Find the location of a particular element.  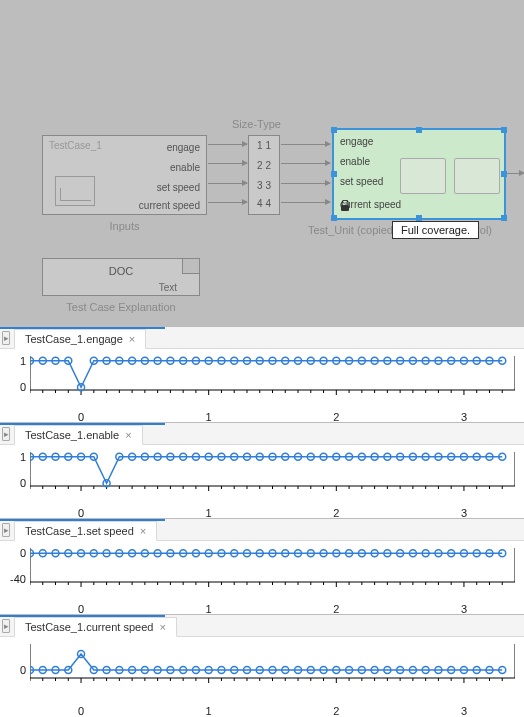

plot-tab-label: TestCase_1.current speed is located at coordinates (89, 627).